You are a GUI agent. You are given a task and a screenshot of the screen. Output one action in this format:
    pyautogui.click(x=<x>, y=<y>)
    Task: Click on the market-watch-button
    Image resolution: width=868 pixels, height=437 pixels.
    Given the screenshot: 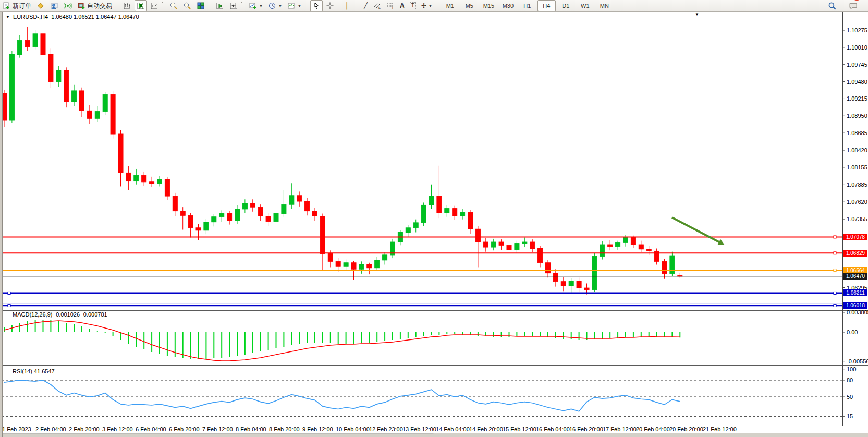 What is the action you would take?
    pyautogui.click(x=41, y=6)
    